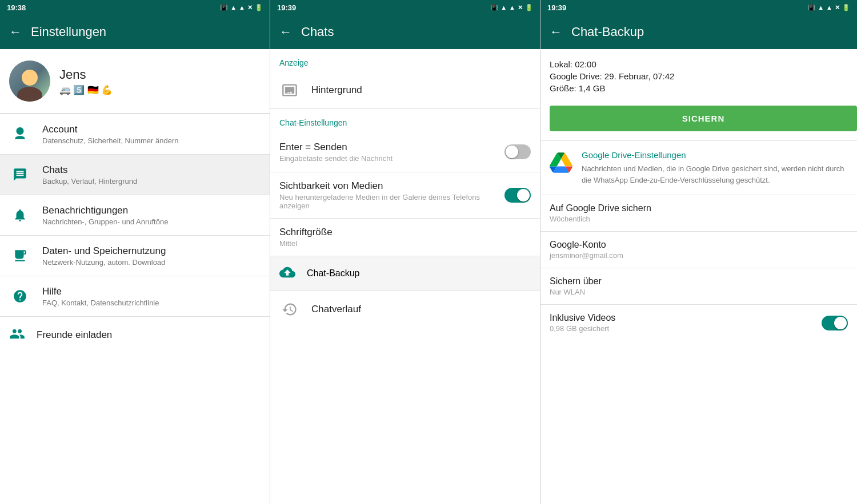 The width and height of the screenshot is (857, 504). I want to click on lte-icon: ✕, so click(250, 8).